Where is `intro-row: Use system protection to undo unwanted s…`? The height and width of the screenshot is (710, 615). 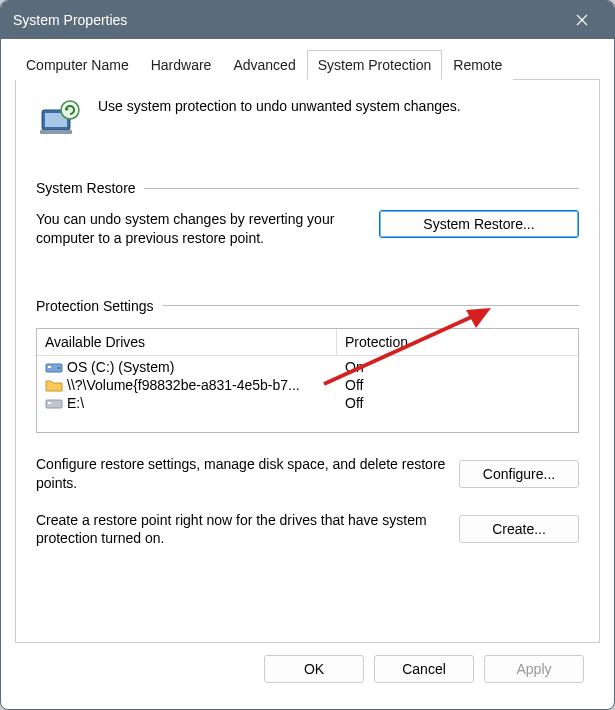
intro-row: Use system protection to undo unwanted s… is located at coordinates (308, 120).